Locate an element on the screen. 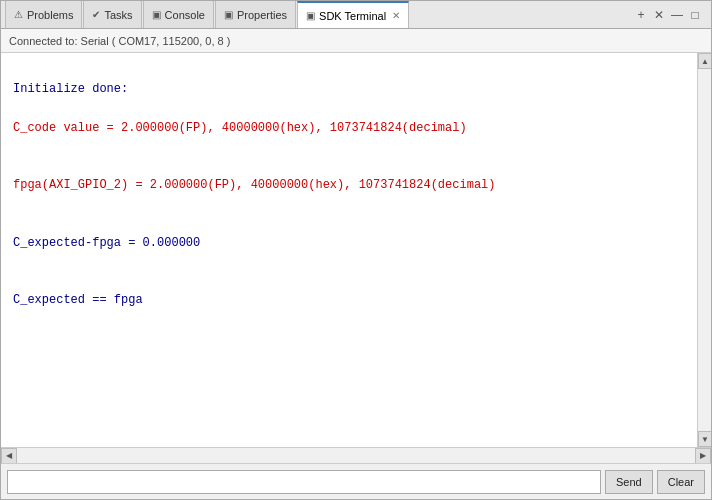  minimize-button: — is located at coordinates (677, 15).